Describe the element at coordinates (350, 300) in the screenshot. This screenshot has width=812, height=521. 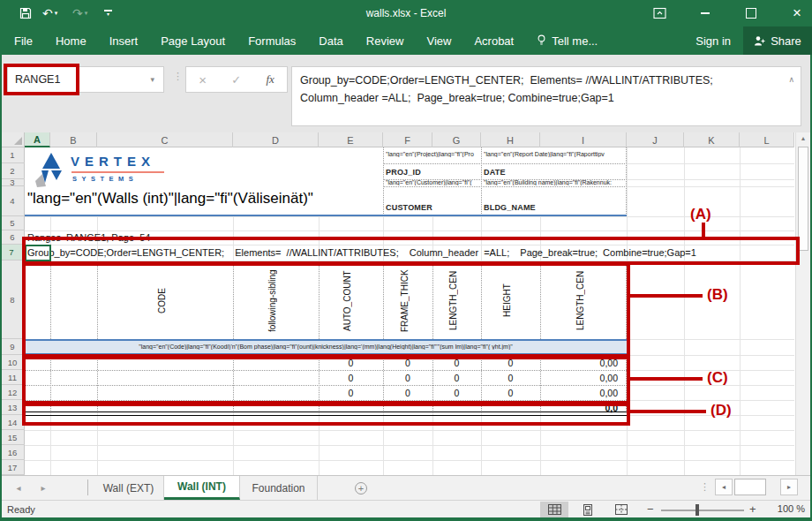
I see `column-title-auto-count: AUTO_COUNT` at that location.